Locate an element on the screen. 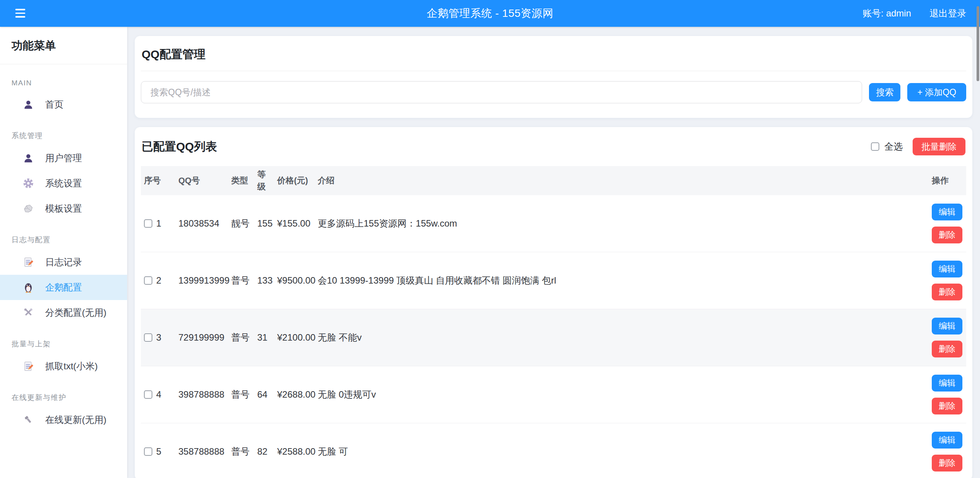 The width and height of the screenshot is (980, 478). row-description: 会10 13999-13999 顶级真山 自用收藏都不错 圆润饱满 包rl is located at coordinates (622, 281).